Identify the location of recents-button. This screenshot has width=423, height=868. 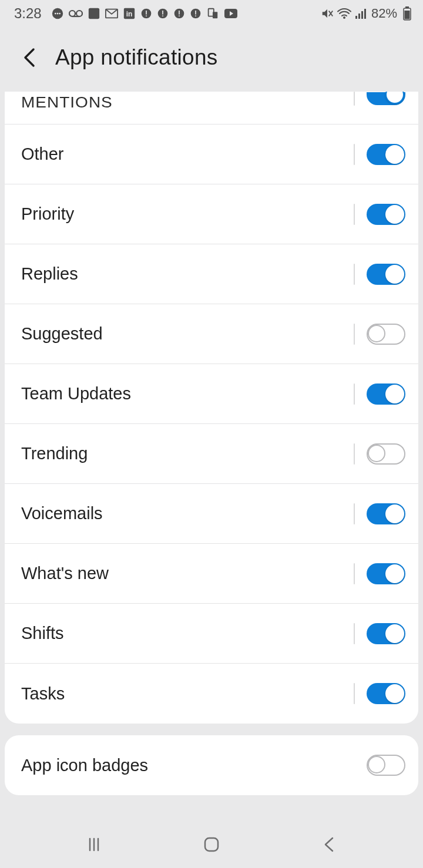
(94, 845).